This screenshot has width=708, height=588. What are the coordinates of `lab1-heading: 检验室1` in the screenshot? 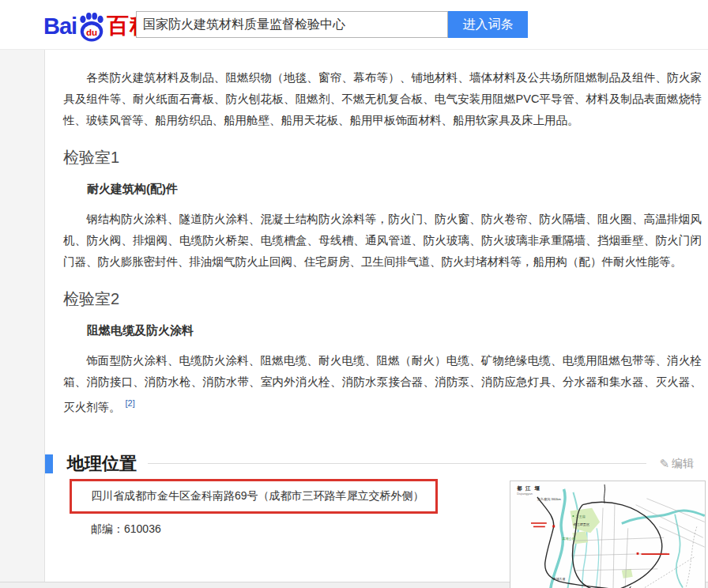 It's located at (382, 157).